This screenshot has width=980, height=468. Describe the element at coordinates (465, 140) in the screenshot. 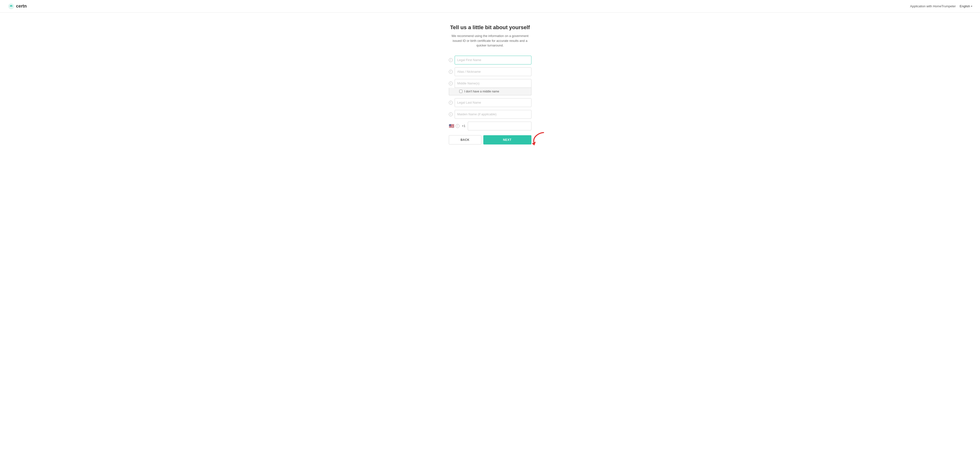

I see `back-button: BACK` at that location.